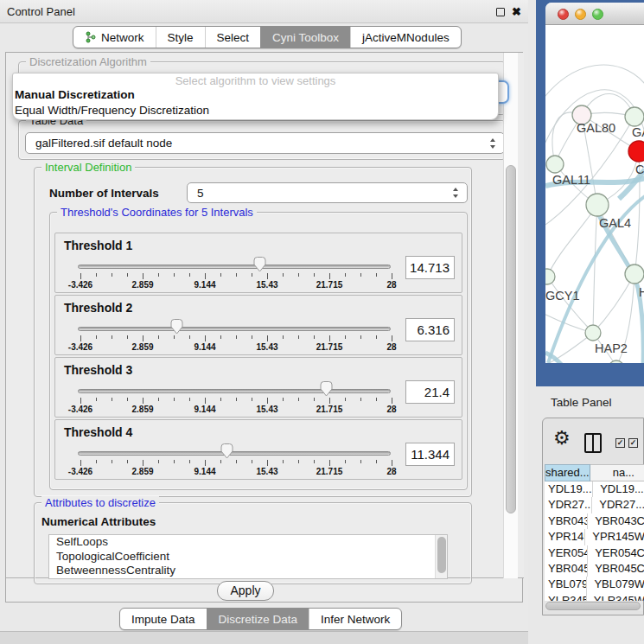  Describe the element at coordinates (595, 569) in the screenshot. I see `table-row: YBR045CYBR045C` at that location.